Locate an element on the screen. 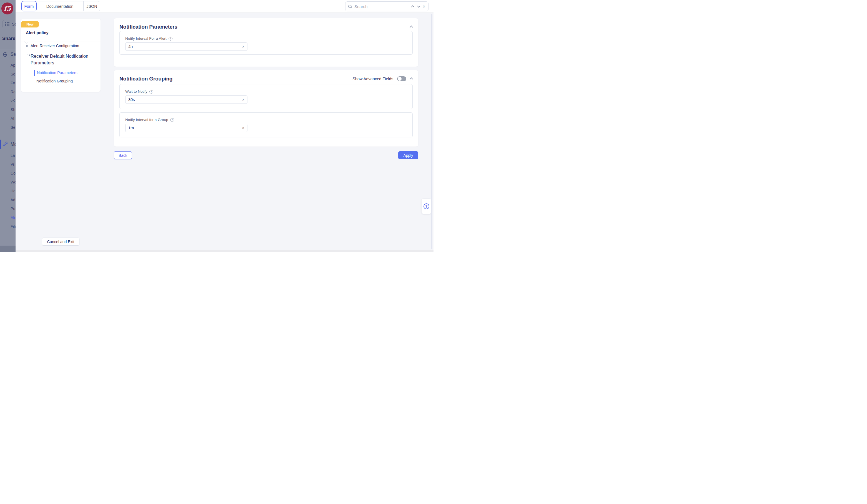  sidebar-item-alerts: Ale is located at coordinates (8, 218).